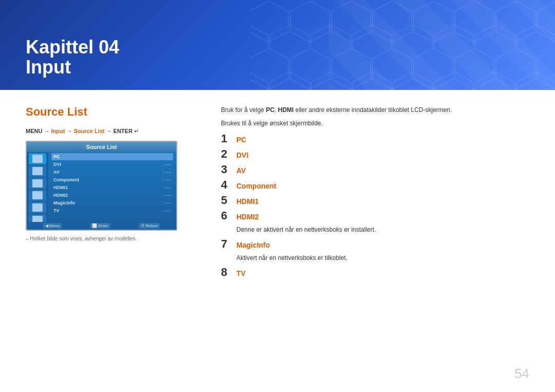  I want to click on tv-list-item-hdmi2: HDMI2 : ----, so click(112, 195).